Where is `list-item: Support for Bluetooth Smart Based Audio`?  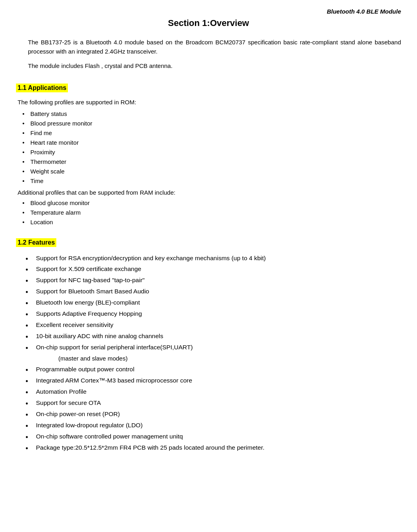 list-item: Support for Bluetooth Smart Based Audio is located at coordinates (208, 291).